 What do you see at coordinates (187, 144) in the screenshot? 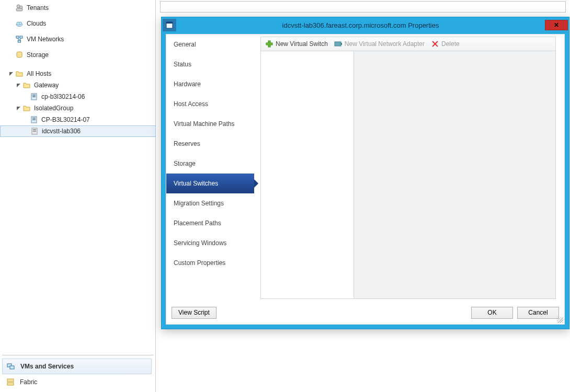
I see `sidenav-item-label: Reserves` at bounding box center [187, 144].